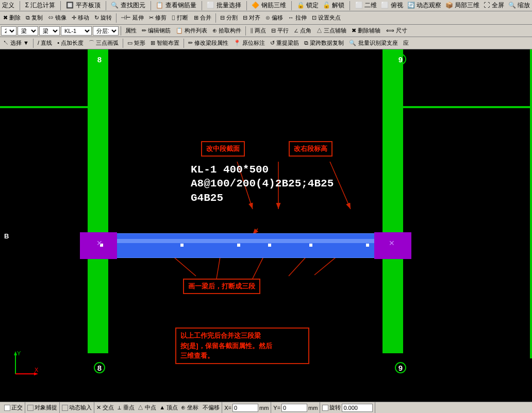 This screenshot has width=532, height=413. Describe the element at coordinates (76, 31) in the screenshot. I see `code-select: KL-1` at that location.